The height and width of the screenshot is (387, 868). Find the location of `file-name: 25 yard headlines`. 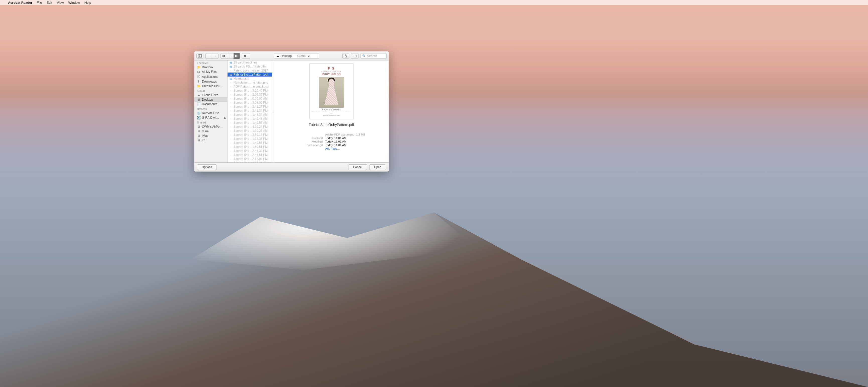

file-name: 25 yard headlines is located at coordinates (252, 63).